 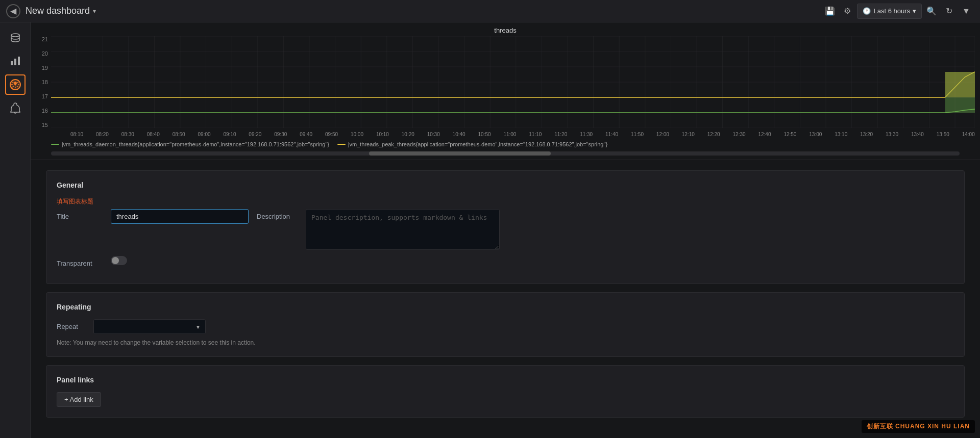 I want to click on sidebar-item-data, so click(x=15, y=38).